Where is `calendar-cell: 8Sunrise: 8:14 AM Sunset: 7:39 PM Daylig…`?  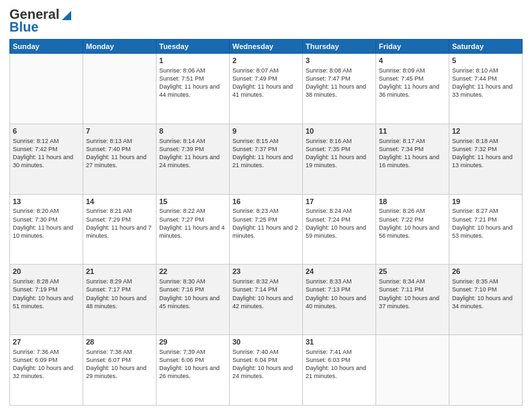
calendar-cell: 8Sunrise: 8:14 AM Sunset: 7:39 PM Daylig… is located at coordinates (193, 158).